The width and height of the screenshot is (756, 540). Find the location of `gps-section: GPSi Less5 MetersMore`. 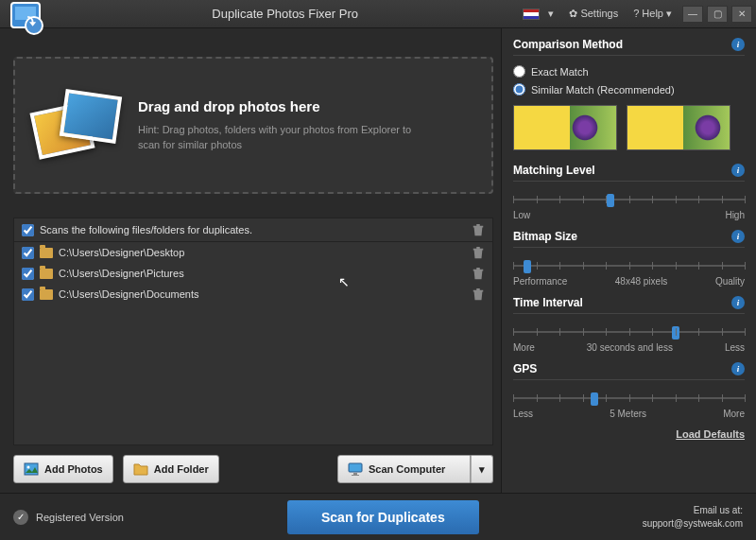

gps-section: GPSi Less5 MetersMore is located at coordinates (629, 391).